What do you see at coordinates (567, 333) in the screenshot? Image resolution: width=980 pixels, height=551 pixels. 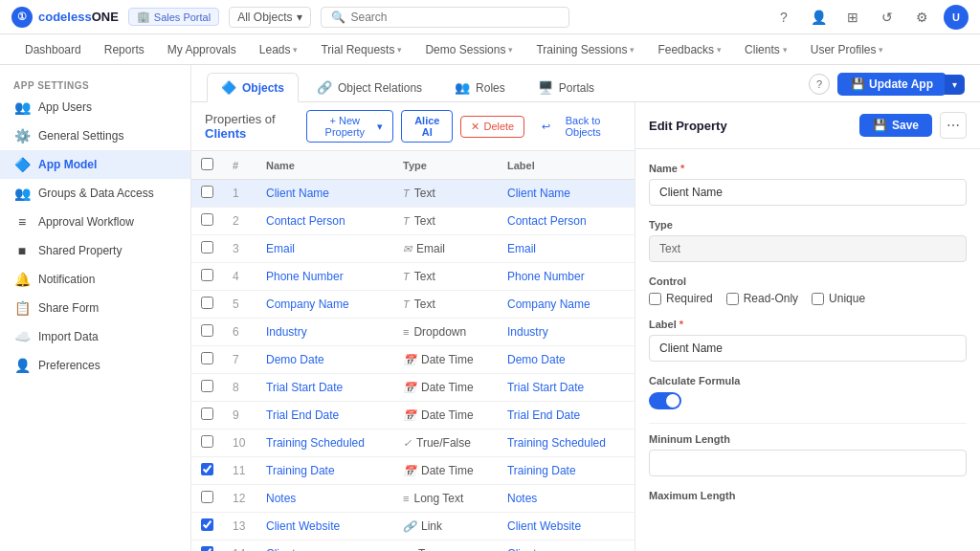 I see `row-label: Industry` at bounding box center [567, 333].